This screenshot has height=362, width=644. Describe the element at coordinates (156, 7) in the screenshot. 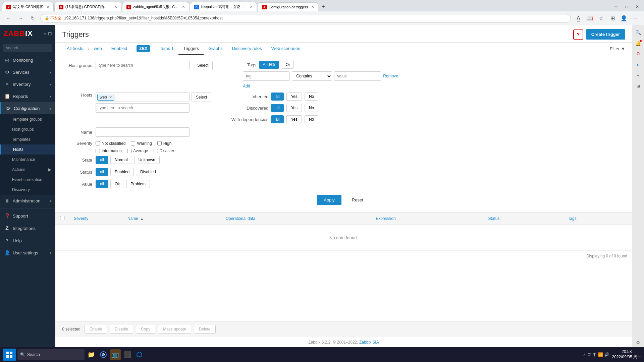

I see `tab-3: C zabbix_agent编译失败- CSDN搜 ✕` at that location.